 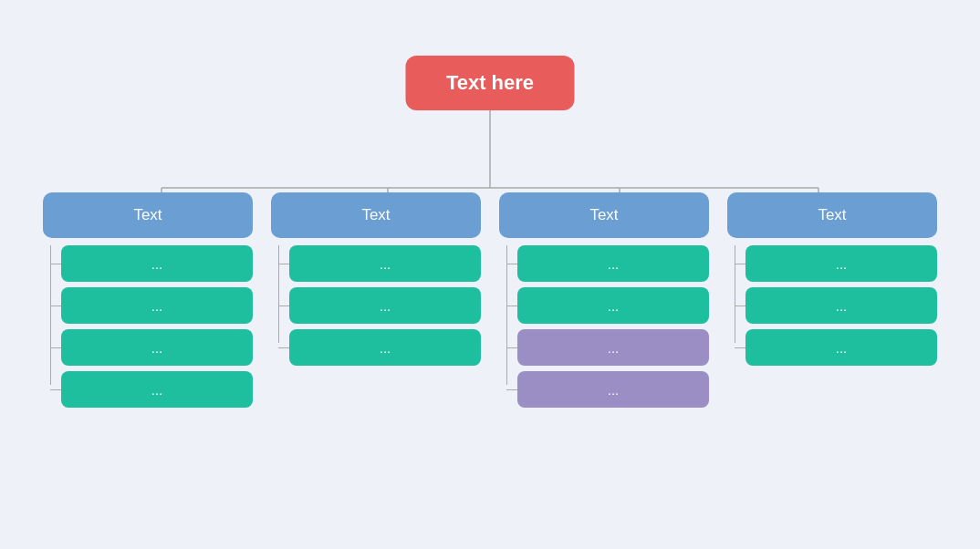 What do you see at coordinates (832, 215) in the screenshot?
I see `level1-label-4: Text` at bounding box center [832, 215].